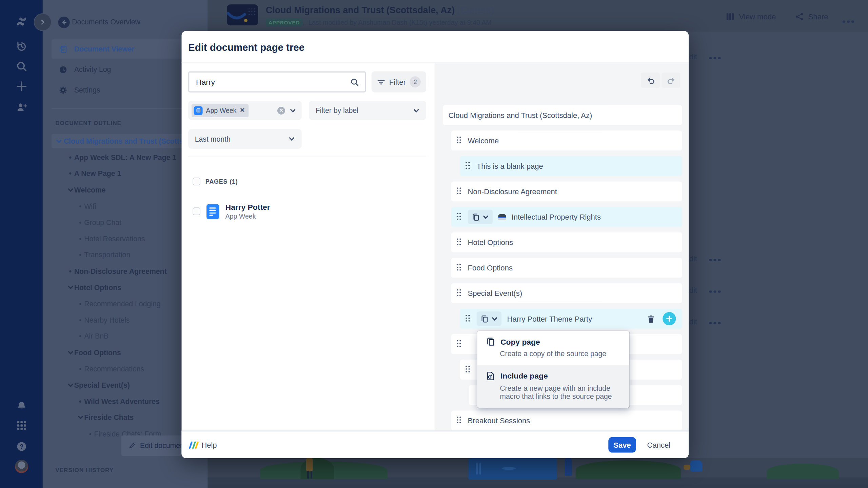  What do you see at coordinates (491, 342) in the screenshot?
I see `copy-icon` at bounding box center [491, 342].